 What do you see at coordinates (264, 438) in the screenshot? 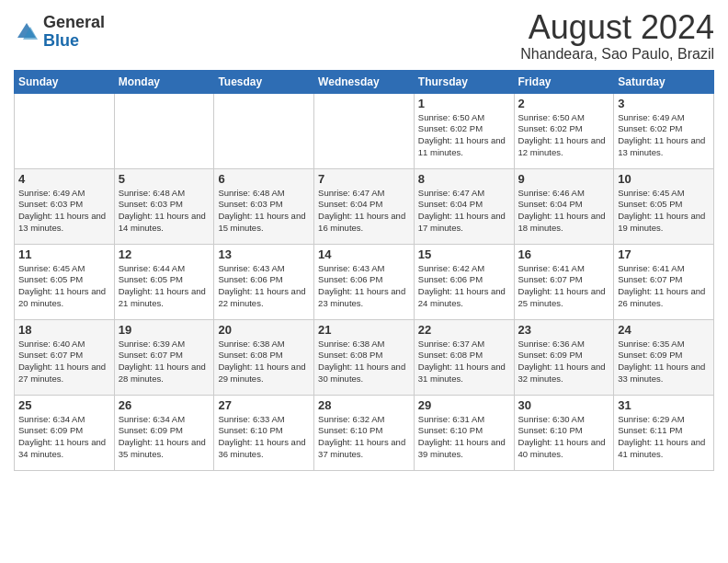
I see `day-info: Sunrise: 6:33 AM Sunset: 6:10 PM Dayligh…` at bounding box center [264, 438].